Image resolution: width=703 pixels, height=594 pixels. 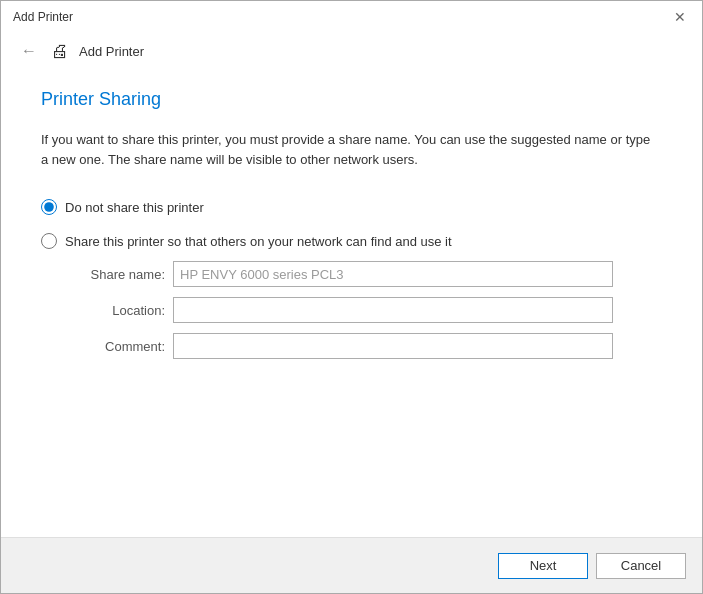 What do you see at coordinates (641, 566) in the screenshot?
I see `cancel-button: Cancel` at bounding box center [641, 566].